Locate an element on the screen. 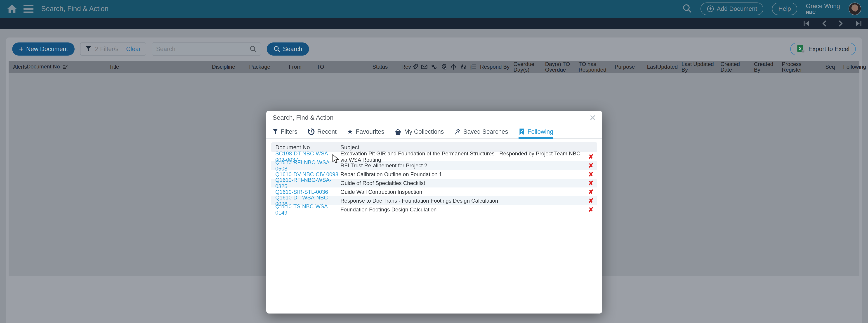 This screenshot has height=323, width=868. column-days-to-overdue: Day(s) TO Overdue is located at coordinates (560, 67).